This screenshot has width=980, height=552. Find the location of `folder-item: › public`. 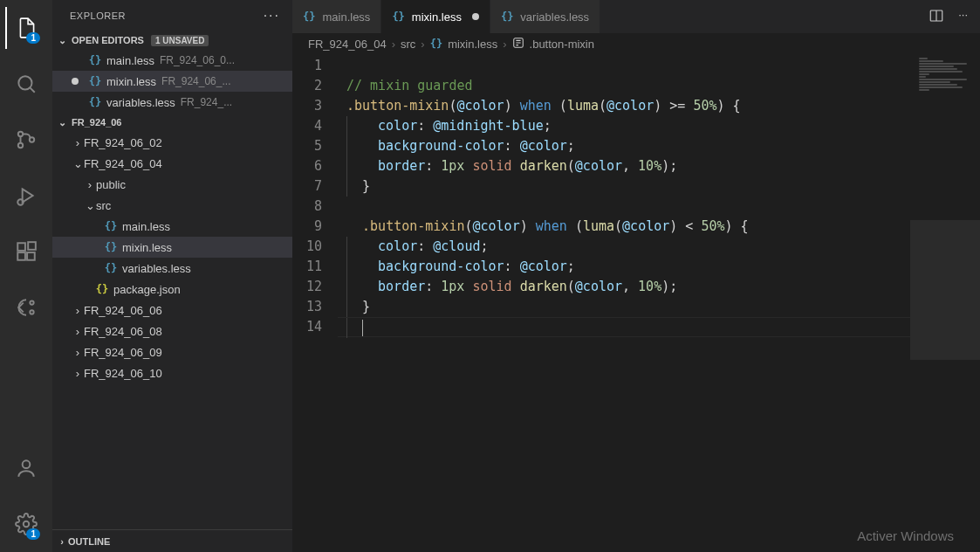

folder-item: › public is located at coordinates (173, 184).